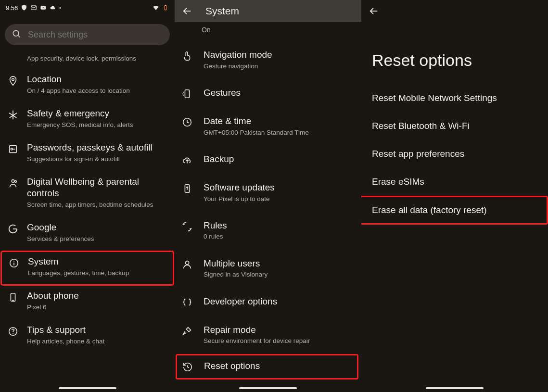  Describe the element at coordinates (279, 66) in the screenshot. I see `item-sub: Gesture navigation` at that location.